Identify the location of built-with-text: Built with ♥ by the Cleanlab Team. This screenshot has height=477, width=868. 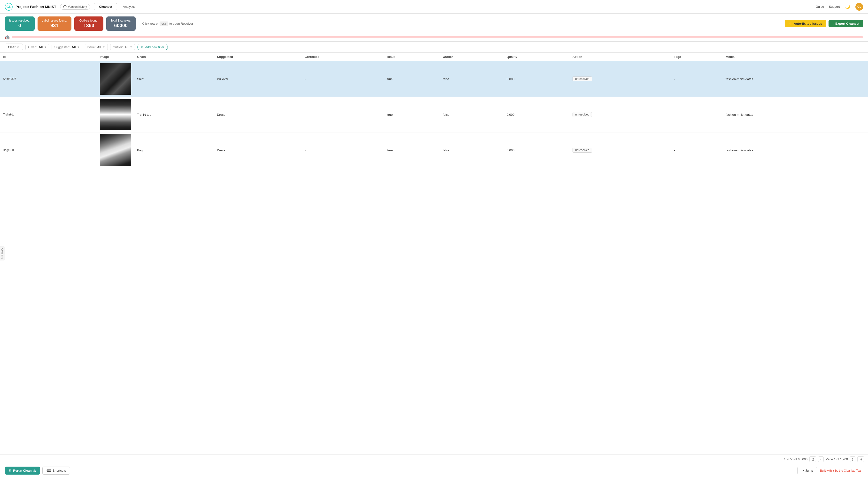
(842, 471).